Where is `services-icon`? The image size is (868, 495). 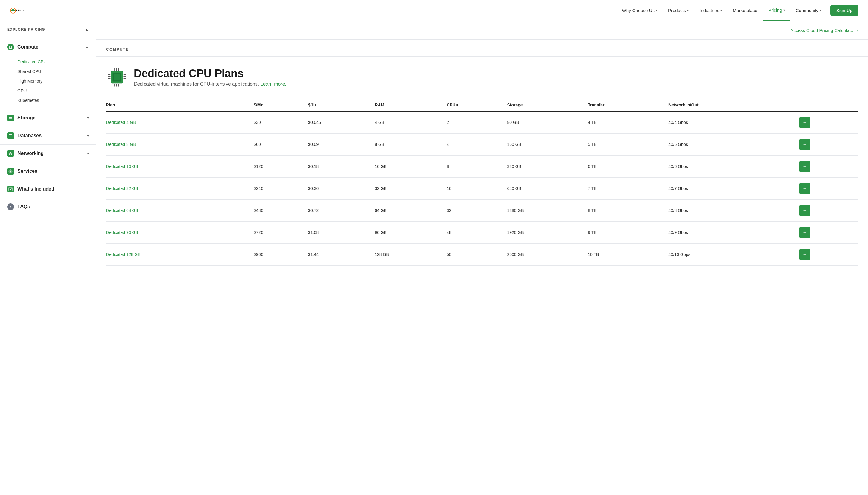
services-icon is located at coordinates (11, 171).